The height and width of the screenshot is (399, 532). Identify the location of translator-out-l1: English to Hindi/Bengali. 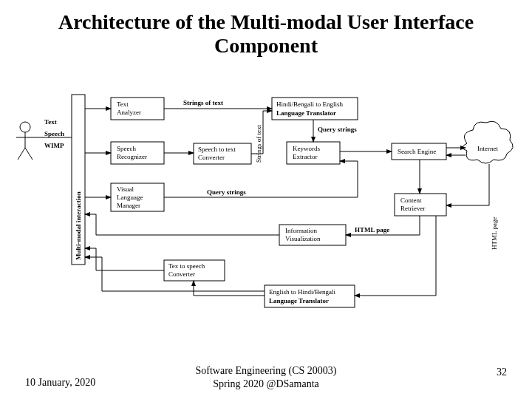
(302, 292).